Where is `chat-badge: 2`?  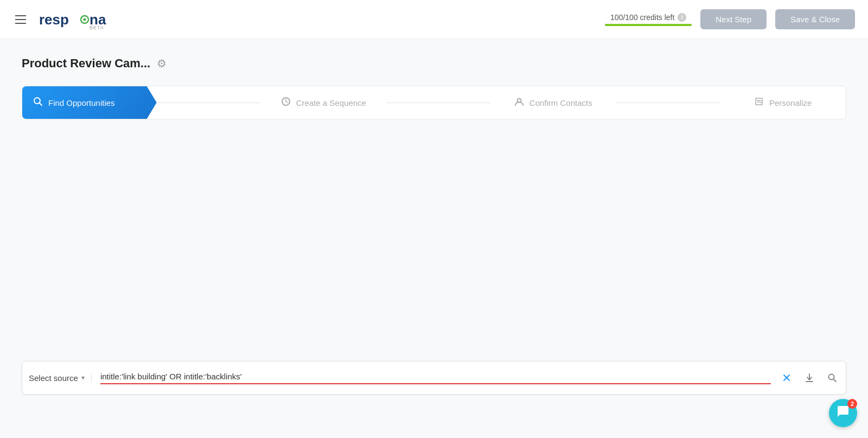
chat-badge: 2 is located at coordinates (852, 404).